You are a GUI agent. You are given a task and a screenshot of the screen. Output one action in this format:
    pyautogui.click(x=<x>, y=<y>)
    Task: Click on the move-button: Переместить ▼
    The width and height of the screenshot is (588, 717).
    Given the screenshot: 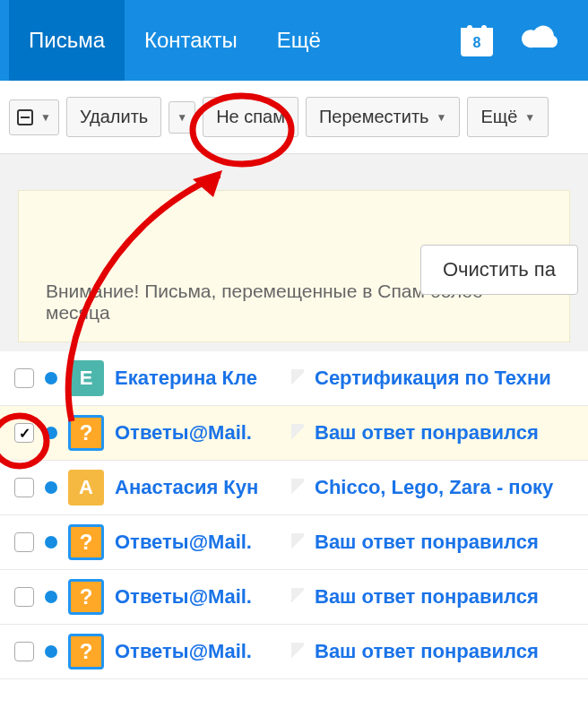 What is the action you would take?
    pyautogui.click(x=383, y=117)
    